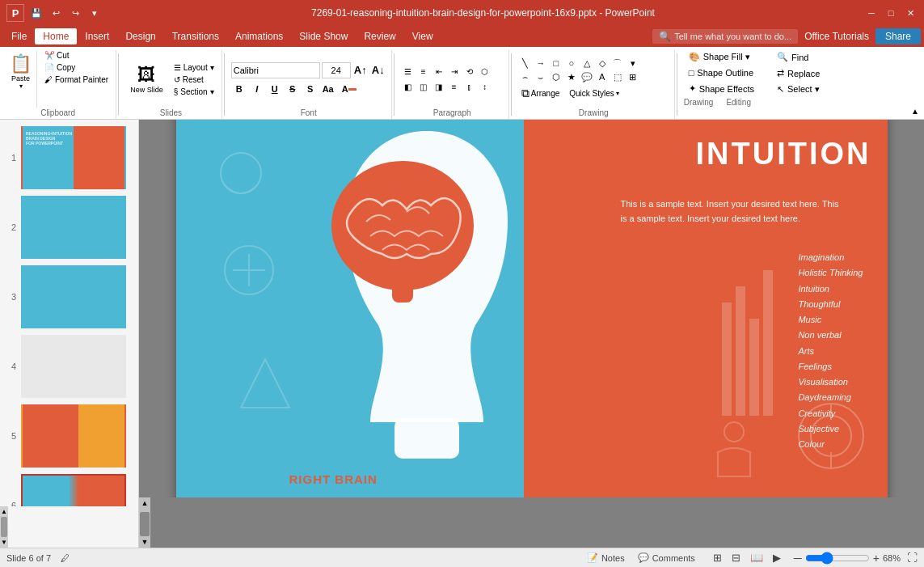  I want to click on normal-view-btn: ⊞, so click(718, 558).